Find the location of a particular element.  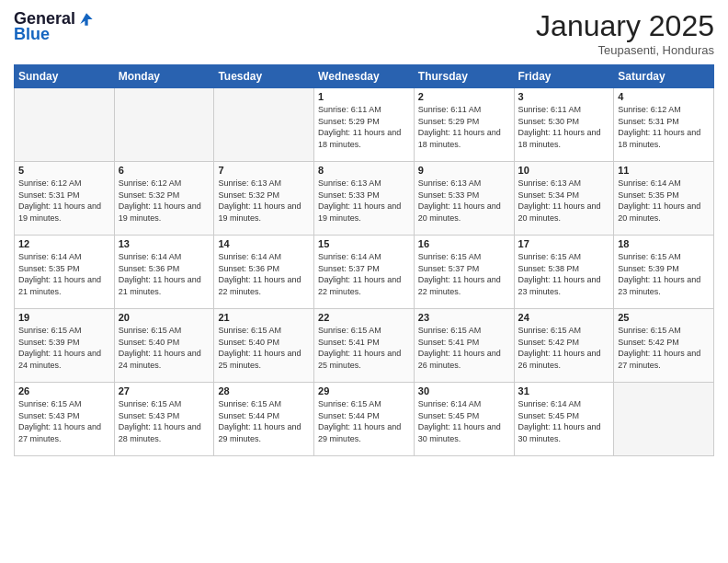

day-number: 22 is located at coordinates (364, 317).